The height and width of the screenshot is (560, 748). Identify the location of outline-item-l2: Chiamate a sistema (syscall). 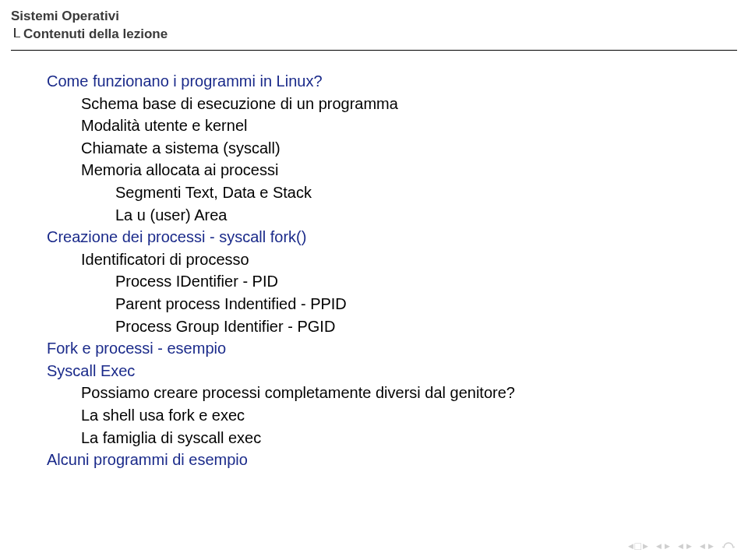
(399, 148).